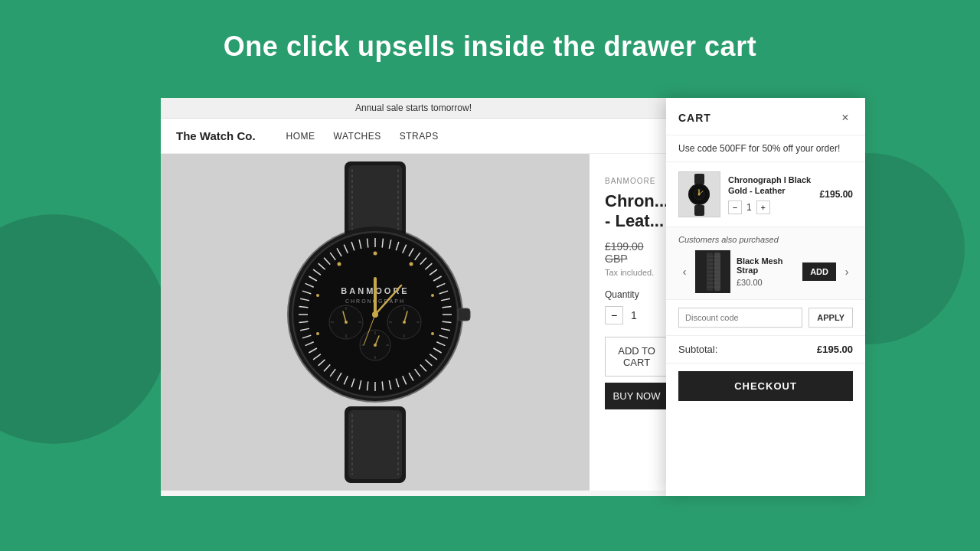  Describe the element at coordinates (635, 295) in the screenshot. I see `quantity-label: Quantity` at that location.